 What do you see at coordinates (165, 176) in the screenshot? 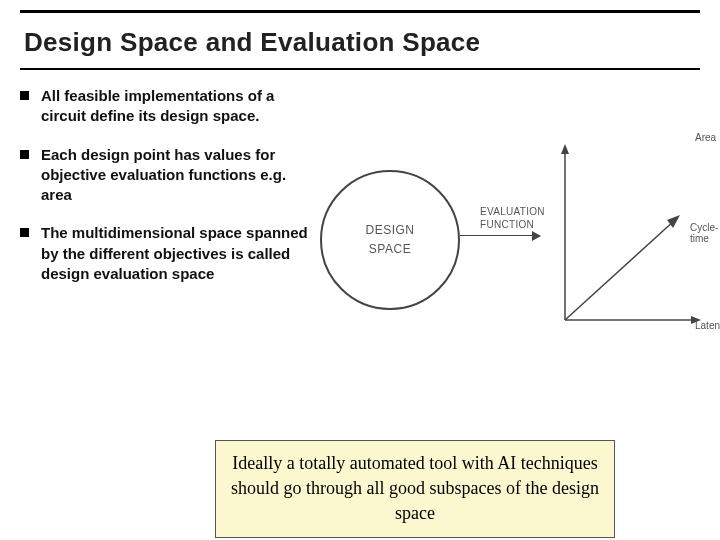
I see `list-item: Each design point has values for objecti…` at bounding box center [165, 176].